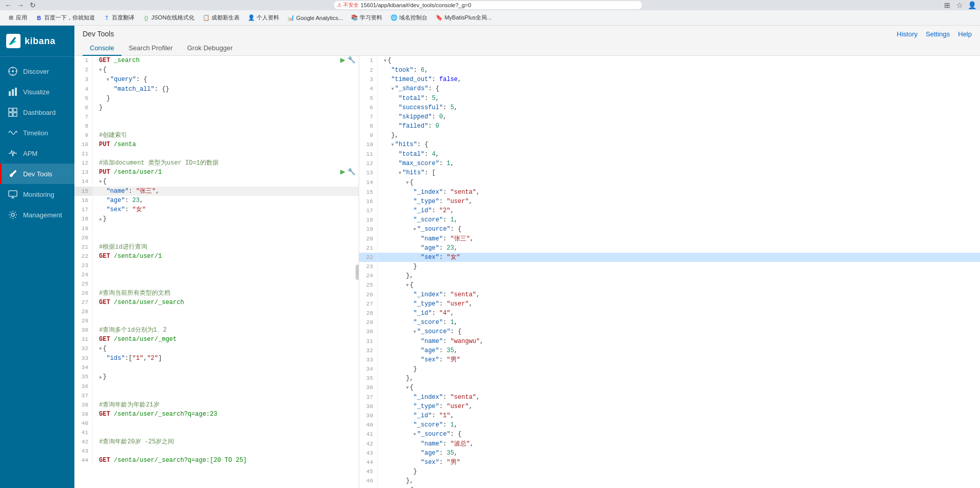 The height and width of the screenshot is (488, 980). I want to click on dev-tools-header: Dev Tools History Settings Help Console …, so click(527, 41).